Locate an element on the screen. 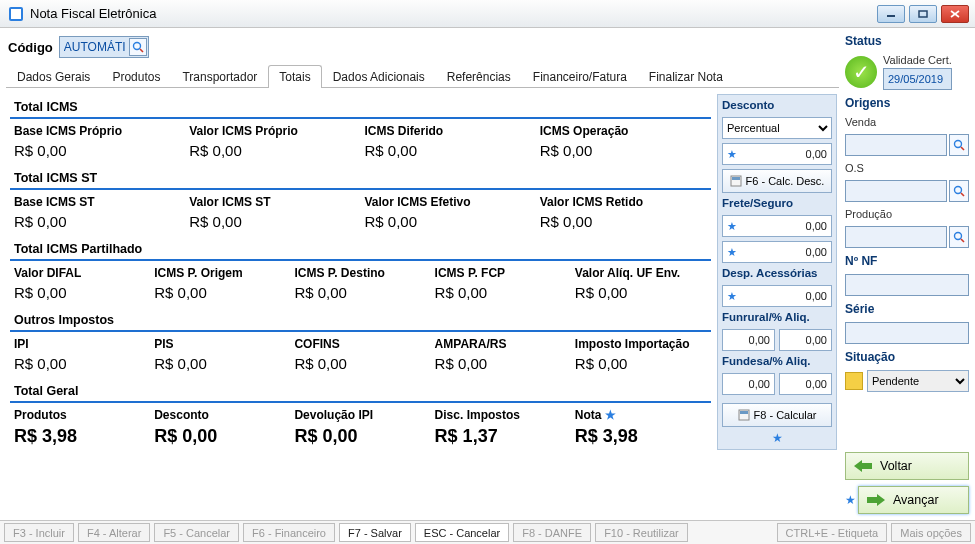 The width and height of the screenshot is (975, 544). fundesa-value-input: 0,00 is located at coordinates (748, 384).